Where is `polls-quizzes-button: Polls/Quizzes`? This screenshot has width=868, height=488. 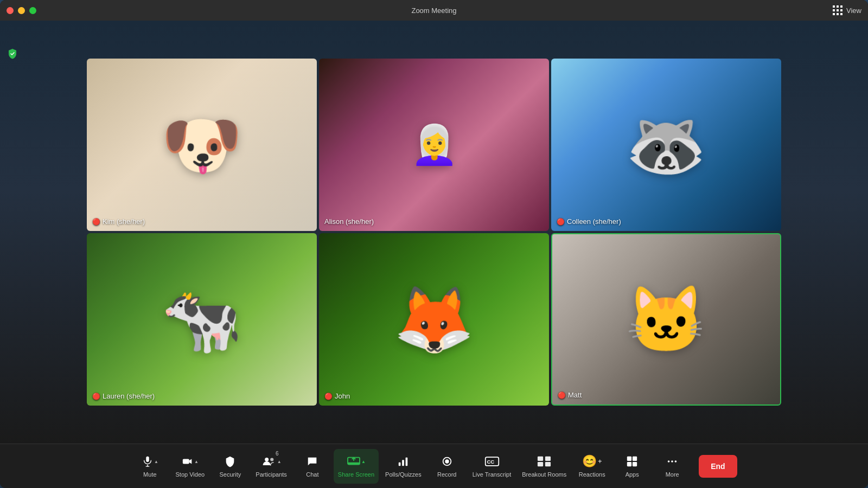 polls-quizzes-button: Polls/Quizzes is located at coordinates (404, 466).